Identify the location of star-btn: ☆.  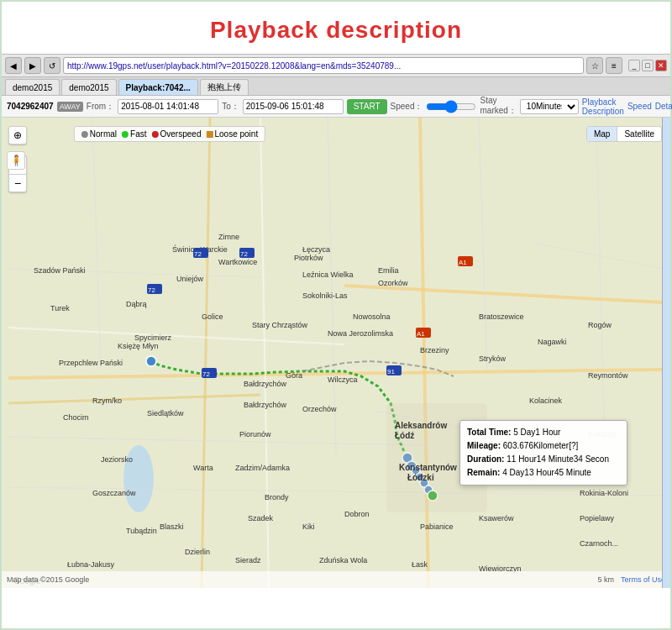
(595, 66).